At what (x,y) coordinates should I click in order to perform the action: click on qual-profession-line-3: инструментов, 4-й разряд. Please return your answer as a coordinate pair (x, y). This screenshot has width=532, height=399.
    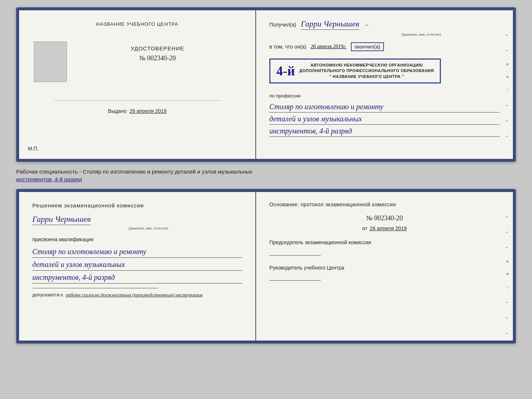
    Looking at the image, I should click on (137, 277).